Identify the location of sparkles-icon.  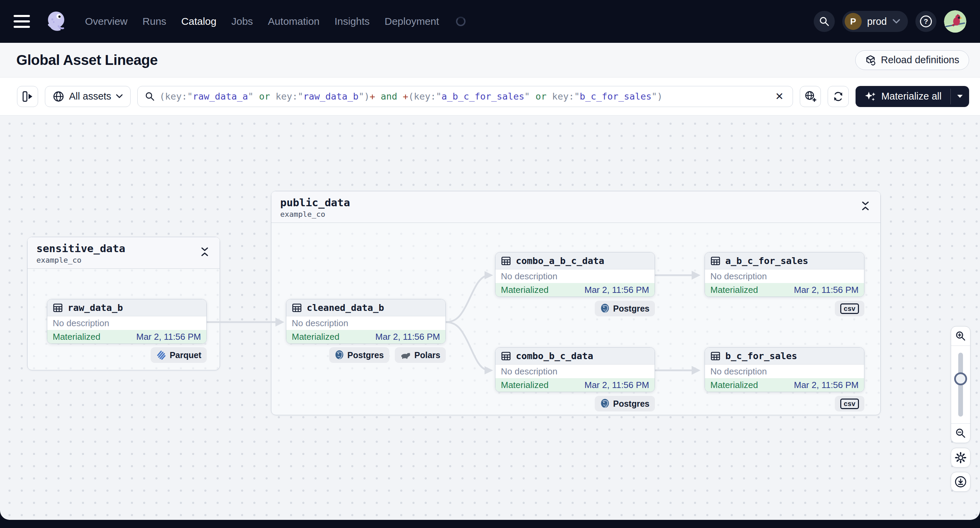
(870, 97).